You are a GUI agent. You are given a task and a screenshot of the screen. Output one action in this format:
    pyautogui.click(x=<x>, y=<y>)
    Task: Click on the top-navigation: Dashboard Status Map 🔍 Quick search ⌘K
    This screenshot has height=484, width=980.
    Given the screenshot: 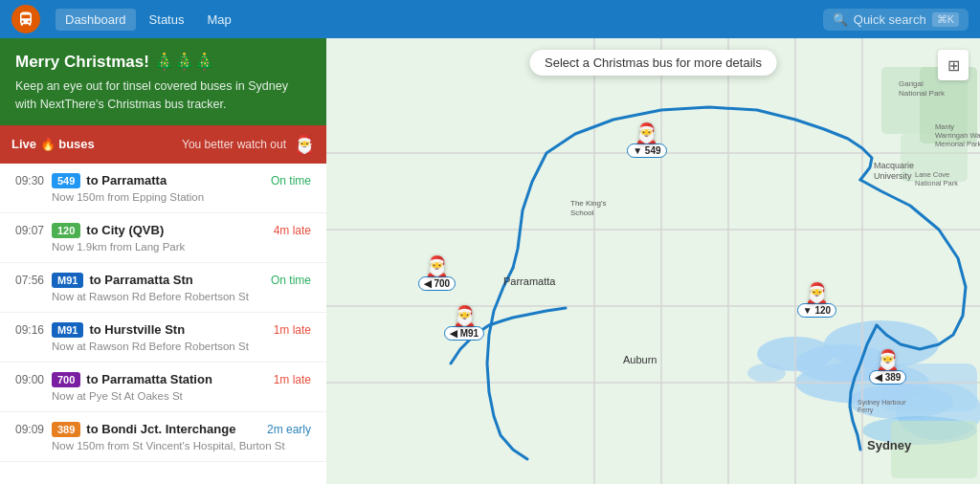 What is the action you would take?
    pyautogui.click(x=490, y=19)
    